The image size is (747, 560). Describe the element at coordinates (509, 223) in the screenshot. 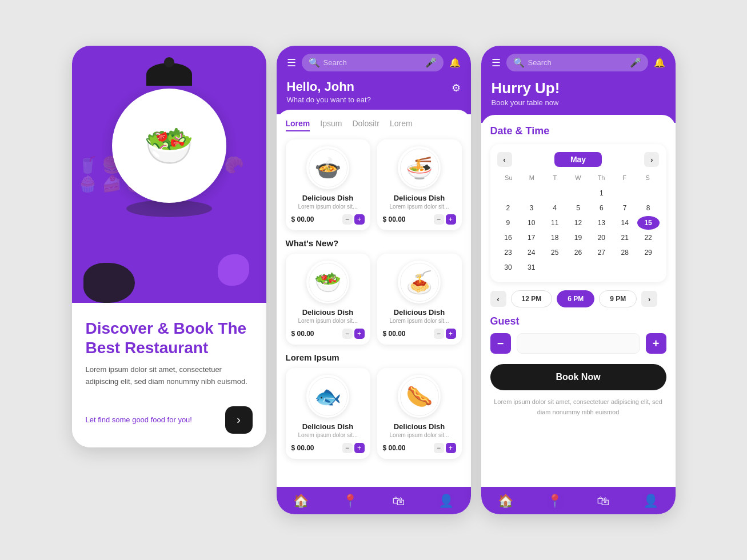

I see `cal-day-9: 9` at that location.